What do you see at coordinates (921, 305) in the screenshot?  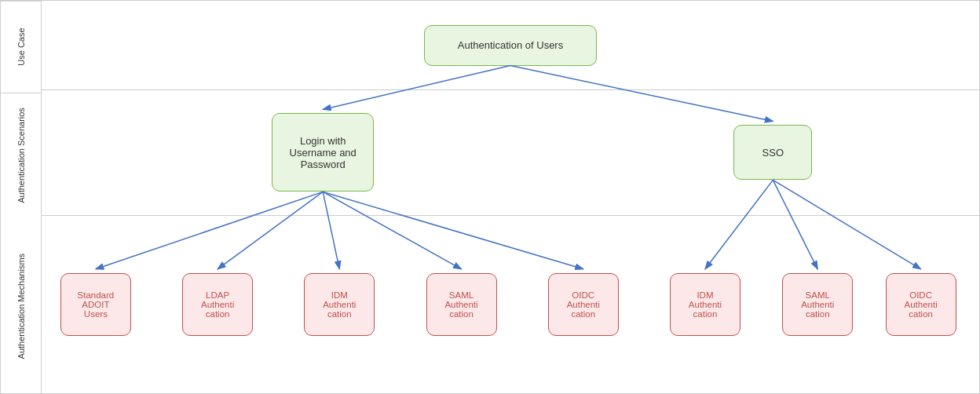 I see `box-mech8: OIDC Authenti cation` at bounding box center [921, 305].